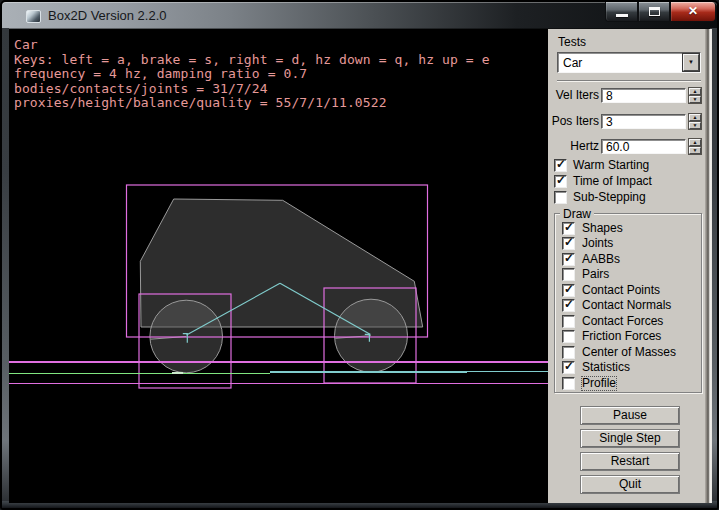 This screenshot has height=510, width=719. Describe the element at coordinates (560, 182) in the screenshot. I see `checkbox-time-of-impact: ✓` at that location.